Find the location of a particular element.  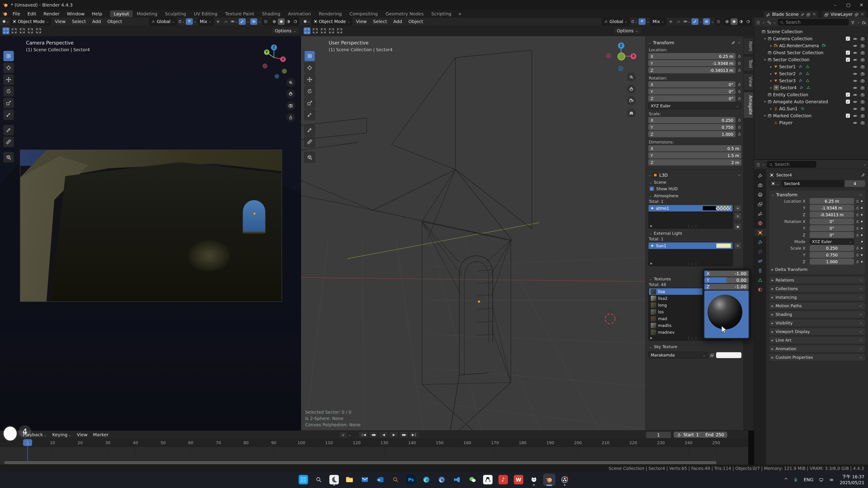

list-item: Sun1 is located at coordinates (691, 246).